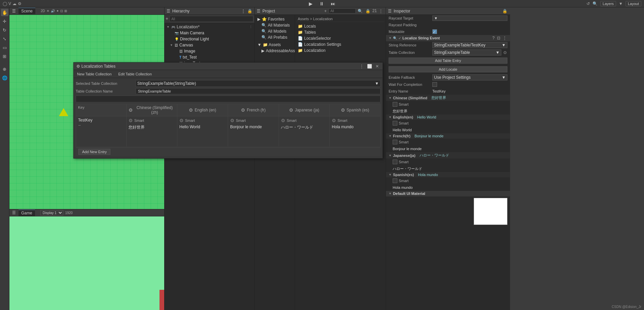 The image size is (644, 310). I want to click on hierarchy-options-icon: ⋮, so click(243, 11).